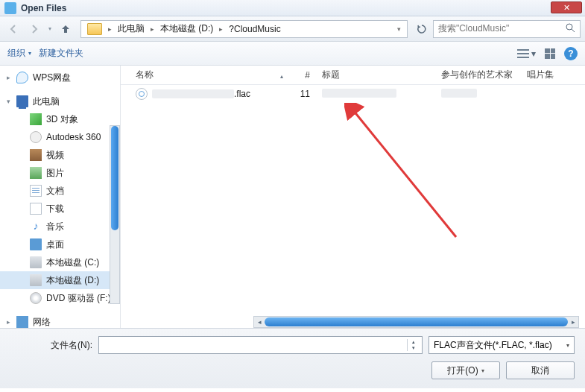 The height and width of the screenshot is (392, 585). Describe the element at coordinates (208, 75) in the screenshot. I see `column-name: 名称▴` at that location.